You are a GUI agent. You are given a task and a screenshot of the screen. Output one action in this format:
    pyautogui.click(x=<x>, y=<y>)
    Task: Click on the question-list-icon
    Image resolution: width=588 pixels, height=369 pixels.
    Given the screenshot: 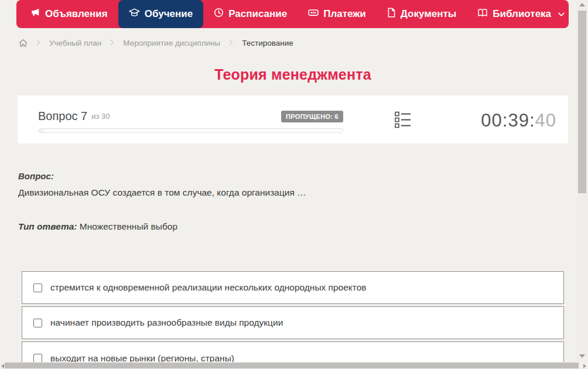 What is the action you would take?
    pyautogui.click(x=403, y=121)
    